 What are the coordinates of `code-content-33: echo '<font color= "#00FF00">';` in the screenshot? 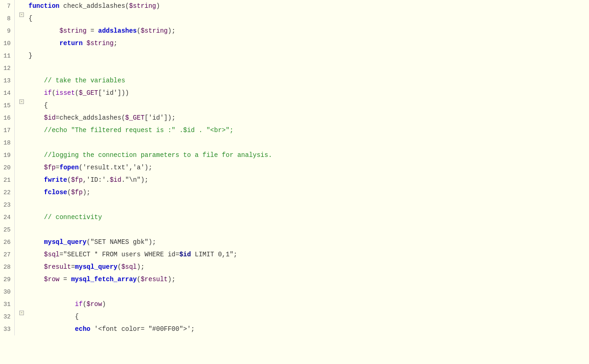 It's located at (308, 329).